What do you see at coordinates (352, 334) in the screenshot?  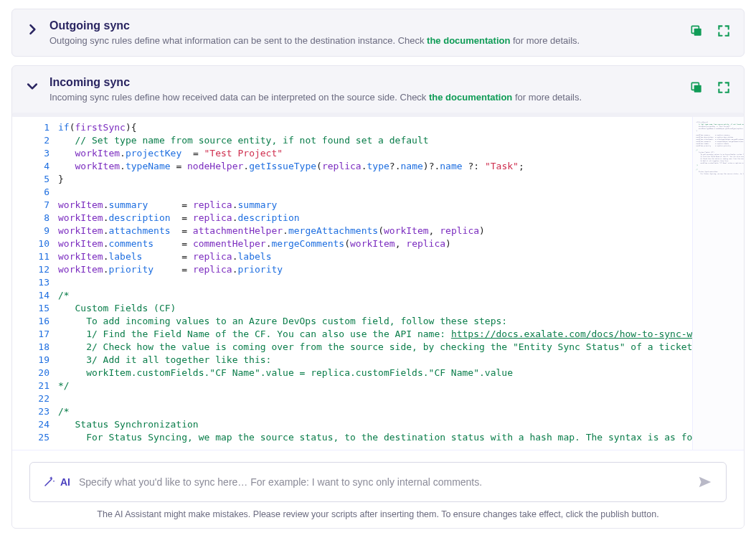 I see `code-line: 17 1/ Find the Field Name of the CF. You…` at bounding box center [352, 334].